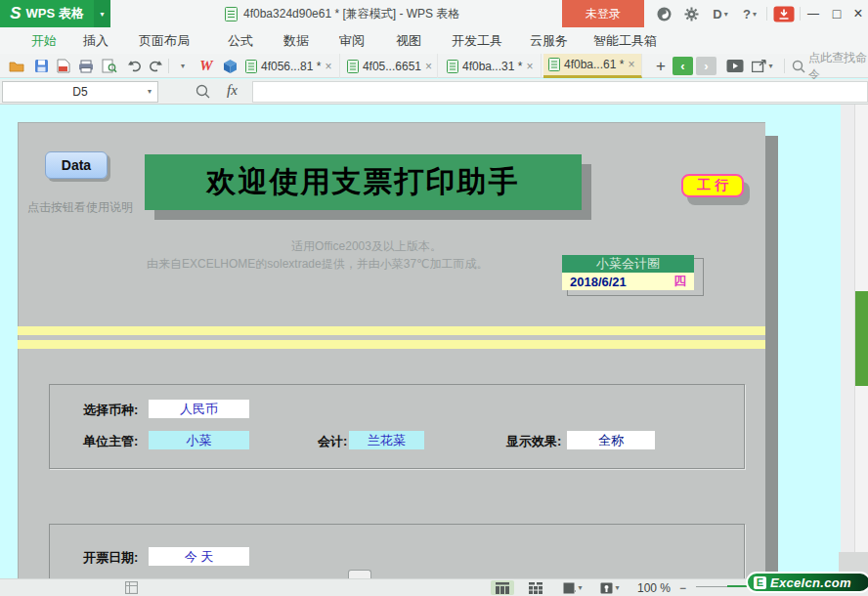  Describe the element at coordinates (717, 14) in the screenshot. I see `skin-icon: D` at that location.